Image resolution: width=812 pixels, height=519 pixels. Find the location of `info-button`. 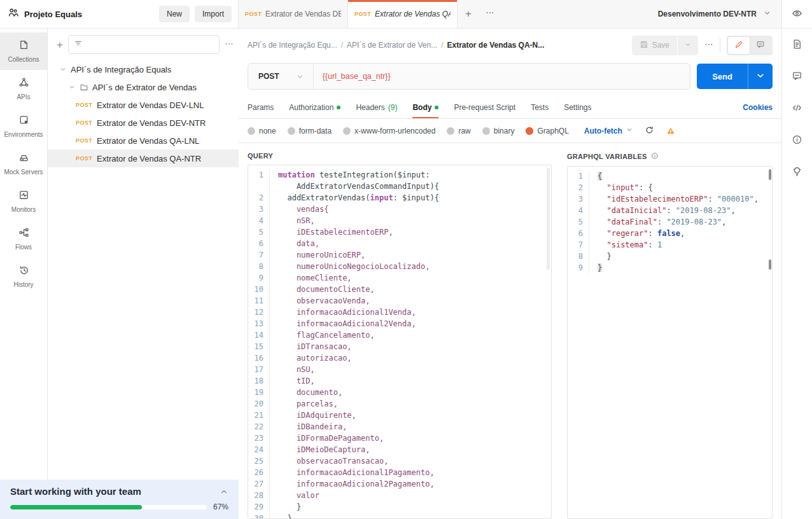

info-button is located at coordinates (797, 141).